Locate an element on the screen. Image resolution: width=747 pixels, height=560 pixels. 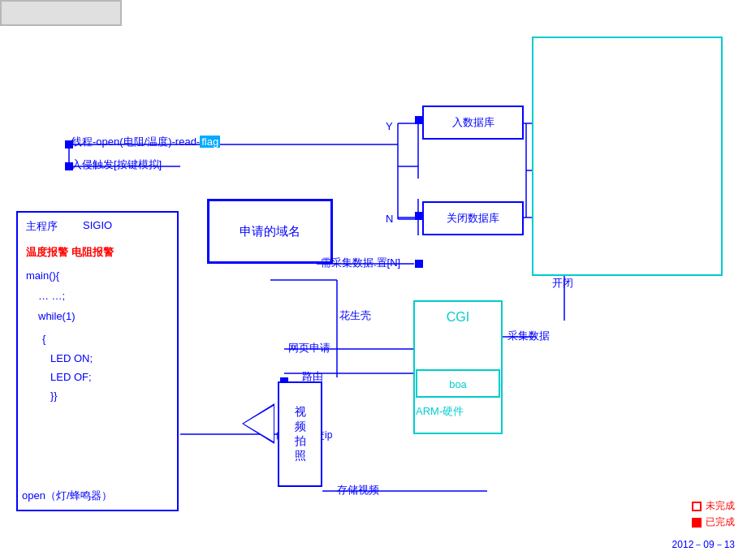
legend-incomplete: 未完成 is located at coordinates (713, 506).